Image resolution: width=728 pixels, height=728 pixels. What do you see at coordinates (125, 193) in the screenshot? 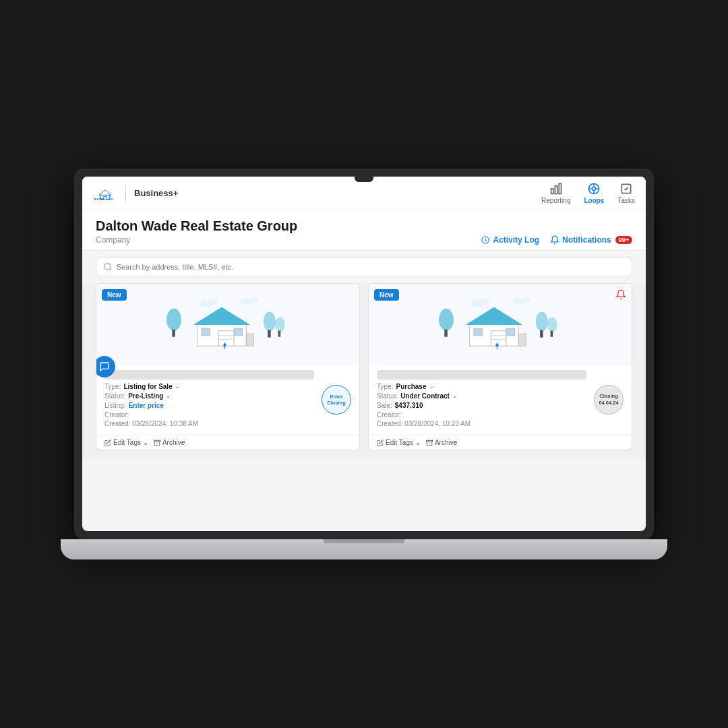
I see `logo-divider` at bounding box center [125, 193].